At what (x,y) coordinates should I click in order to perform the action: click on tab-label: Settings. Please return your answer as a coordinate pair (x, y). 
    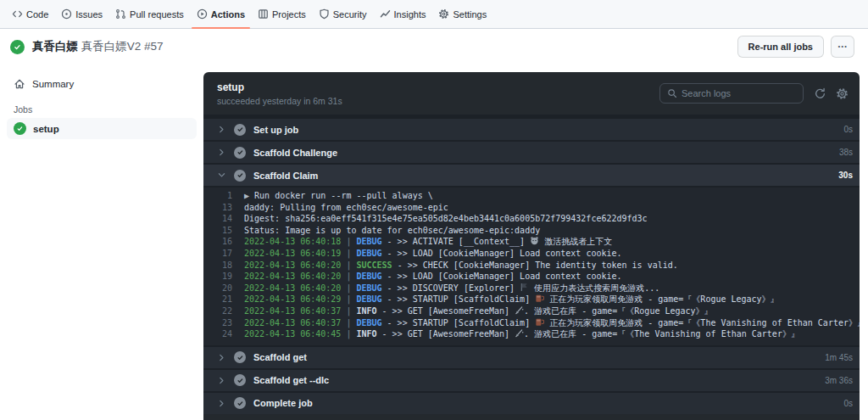
    Looking at the image, I should click on (470, 14).